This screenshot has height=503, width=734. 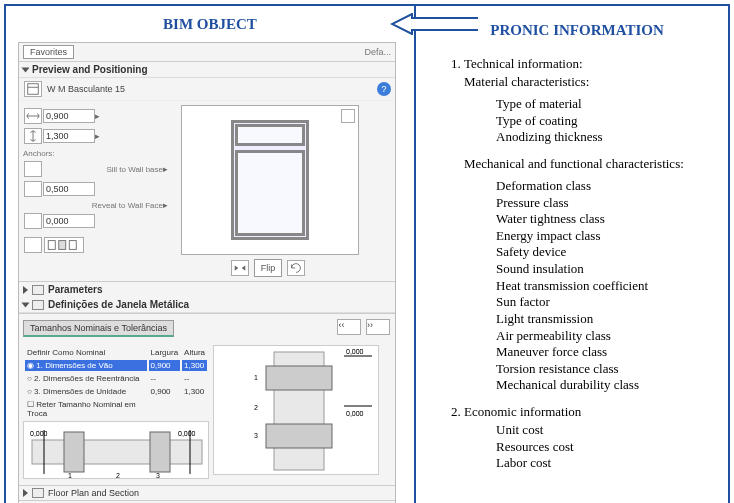 What do you see at coordinates (606, 104) in the screenshot?
I see `list-item: Type of material` at bounding box center [606, 104].